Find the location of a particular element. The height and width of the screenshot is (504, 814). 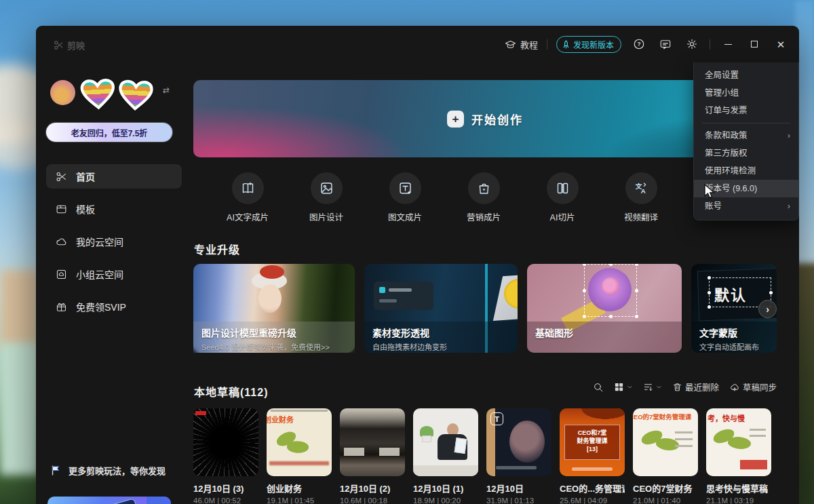

sidebar-item-free-svip: 免费领SVIP is located at coordinates (114, 307).